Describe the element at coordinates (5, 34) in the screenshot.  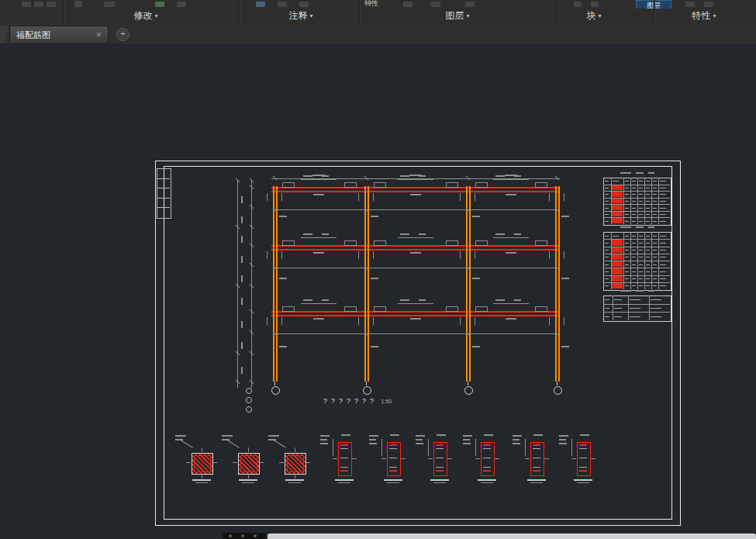
I see `tab-overflow-notch` at that location.